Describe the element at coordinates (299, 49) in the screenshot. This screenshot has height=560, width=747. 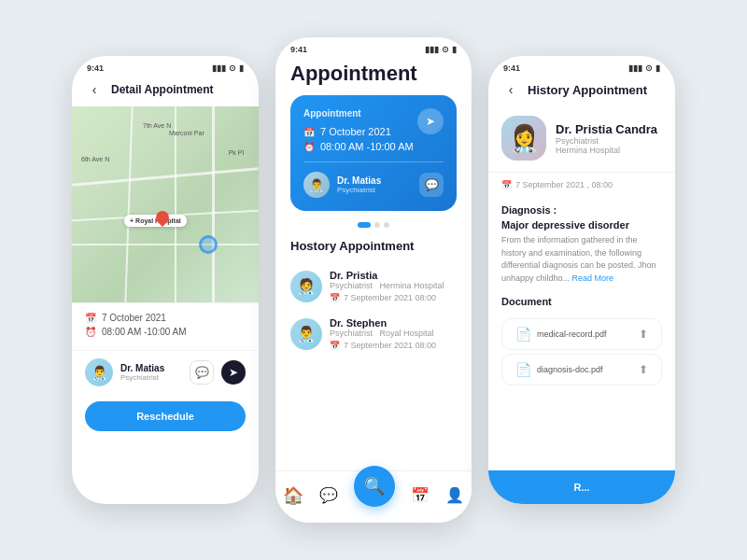
I see `status-time-2: 9:41` at that location.